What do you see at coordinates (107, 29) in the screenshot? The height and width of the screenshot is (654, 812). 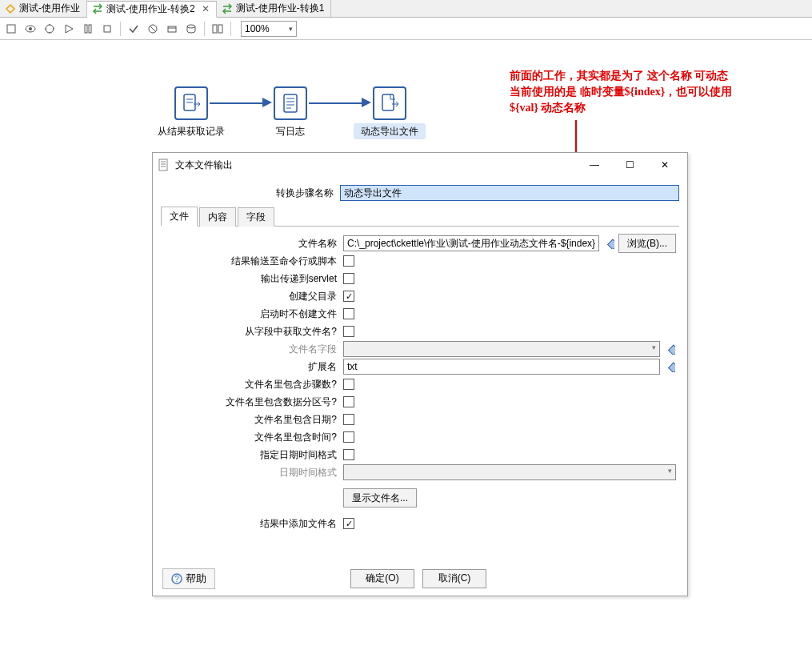 I see `stop-icon` at bounding box center [107, 29].